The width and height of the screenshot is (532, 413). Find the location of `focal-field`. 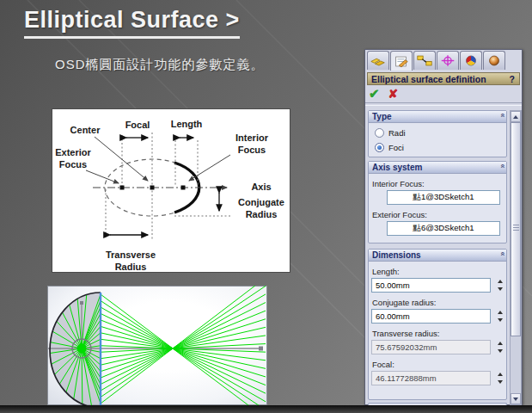

focal-field is located at coordinates (431, 379).